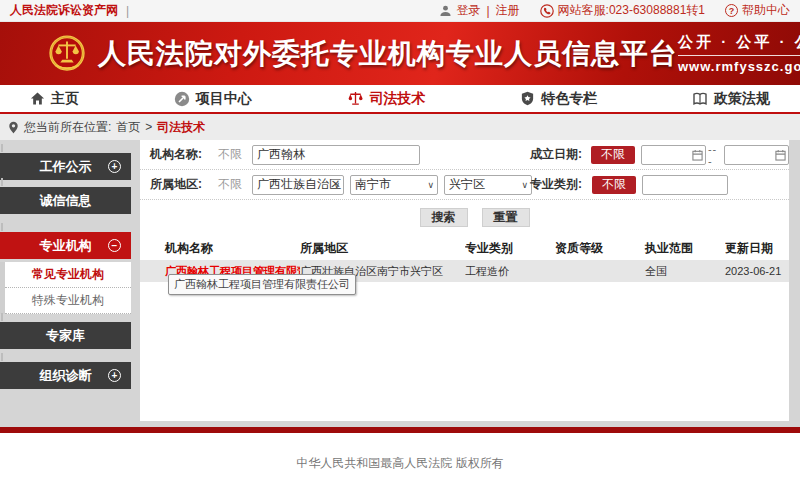  Describe the element at coordinates (66, 200) in the screenshot. I see `sidebar-item-integrity-info: 诚信信息` at that location.